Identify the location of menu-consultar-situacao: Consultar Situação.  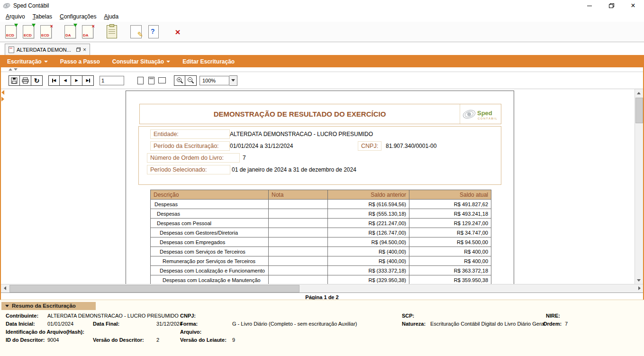
(141, 62).